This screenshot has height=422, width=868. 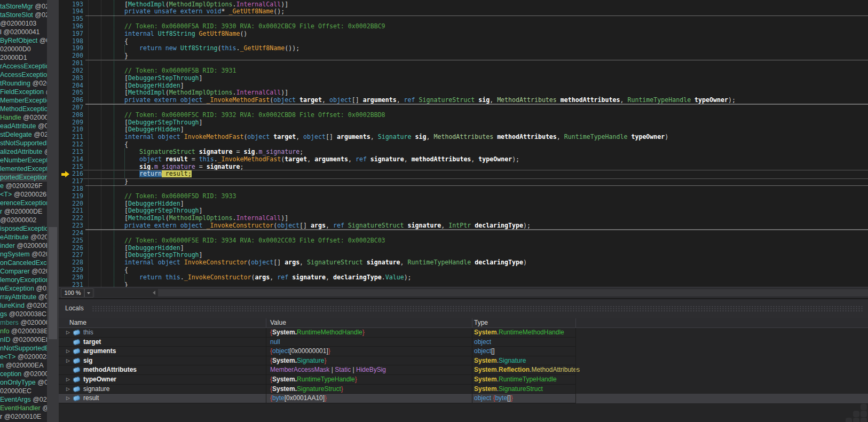 What do you see at coordinates (23, 75) in the screenshot?
I see `tree-item: AccessException @0` at bounding box center [23, 75].